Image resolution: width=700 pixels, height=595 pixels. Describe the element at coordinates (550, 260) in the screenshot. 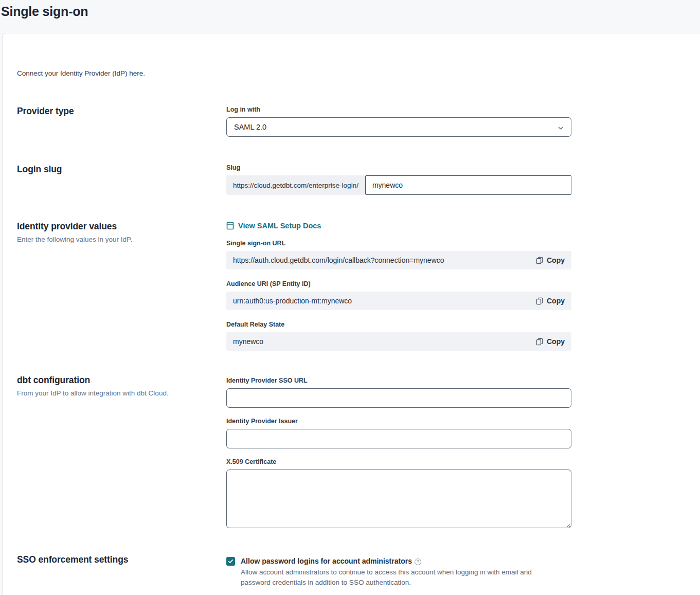

I see `copy-sso-url-button: Copy` at that location.